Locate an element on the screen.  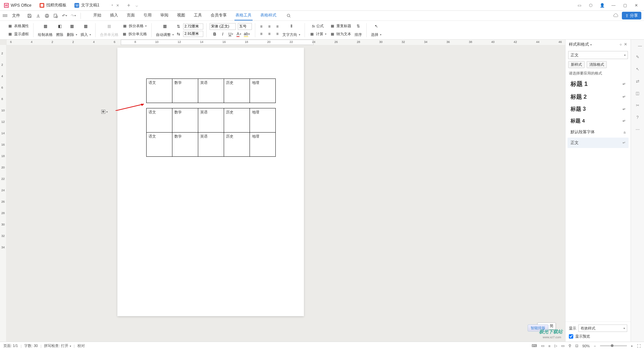
pin-icon: ⟐ is located at coordinates (621, 44).